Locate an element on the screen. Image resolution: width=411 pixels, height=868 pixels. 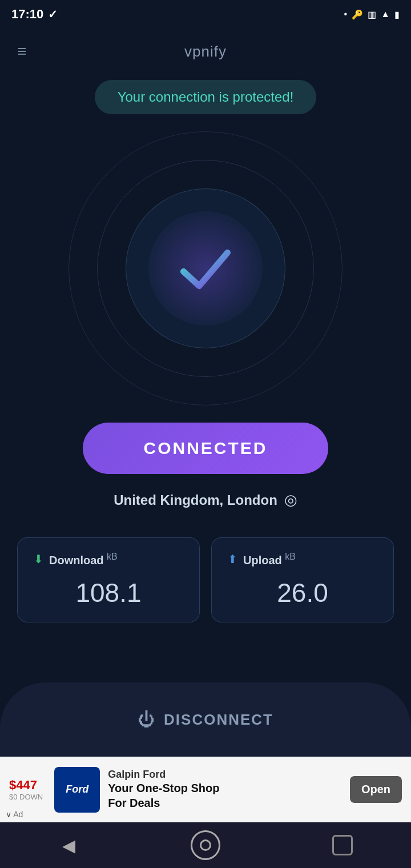
bottom-nav: ◀ is located at coordinates (206, 845).